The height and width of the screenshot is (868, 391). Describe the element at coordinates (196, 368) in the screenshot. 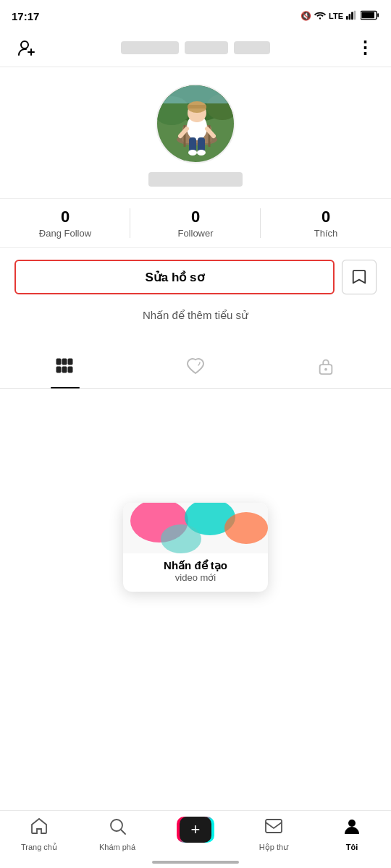

I see `liked-icon` at that location.